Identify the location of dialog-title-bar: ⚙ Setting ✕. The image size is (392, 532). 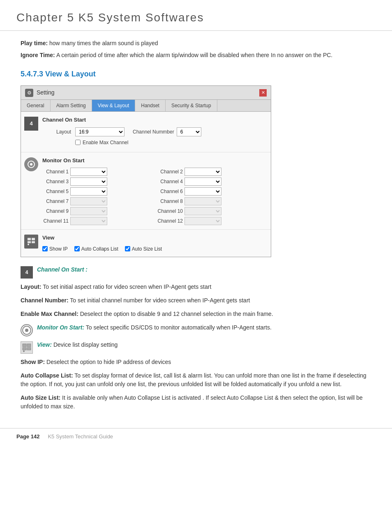
(146, 93).